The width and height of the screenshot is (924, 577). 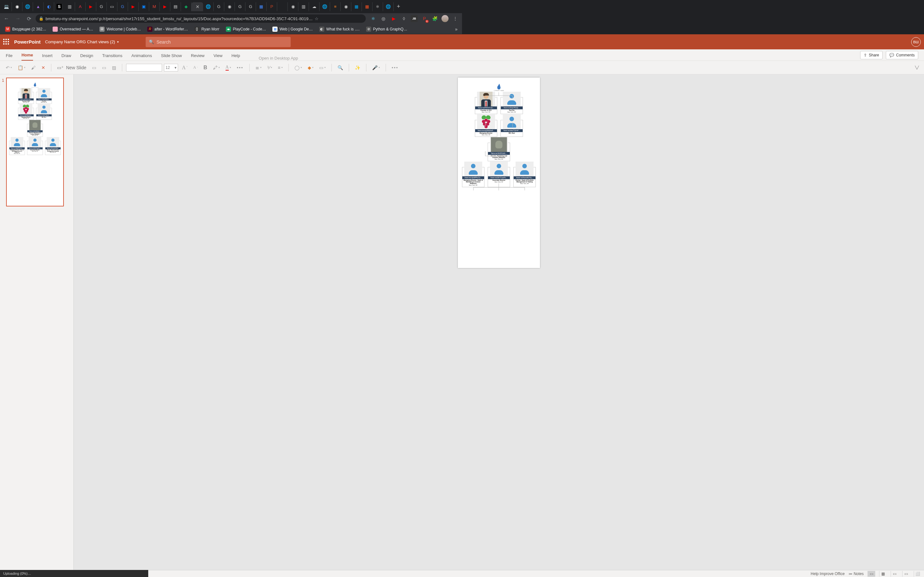 I want to click on ext-icon-badge: P, so click(x=425, y=18).